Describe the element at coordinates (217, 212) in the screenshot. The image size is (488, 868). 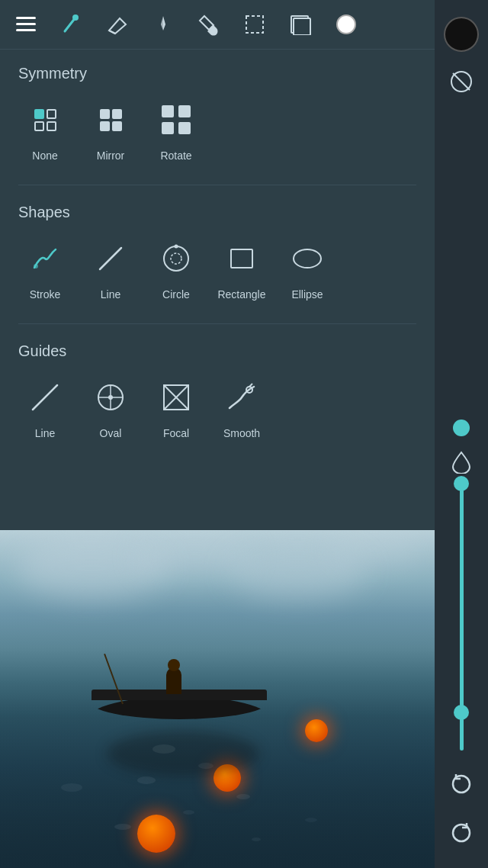
I see `shapes-title: Shapes` at that location.